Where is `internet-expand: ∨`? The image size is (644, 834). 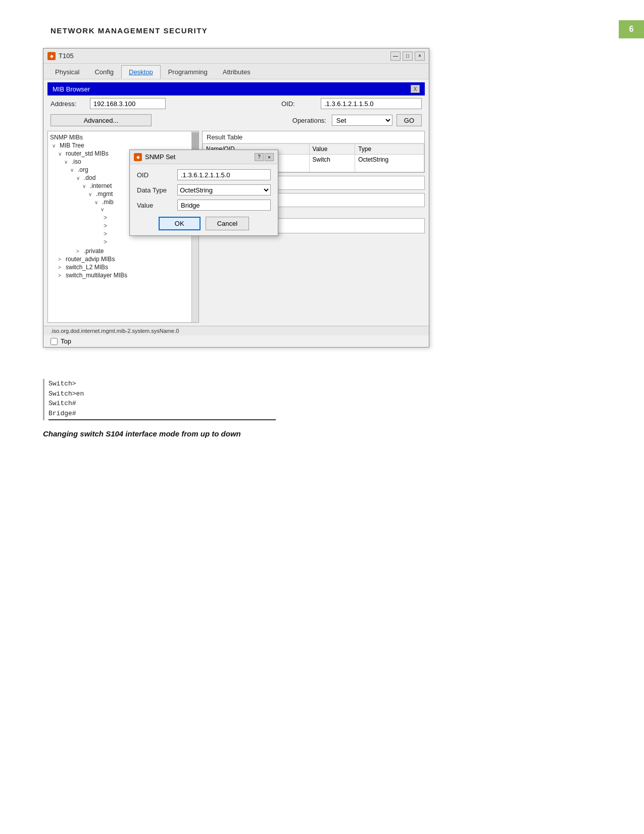 internet-expand: ∨ is located at coordinates (85, 186).